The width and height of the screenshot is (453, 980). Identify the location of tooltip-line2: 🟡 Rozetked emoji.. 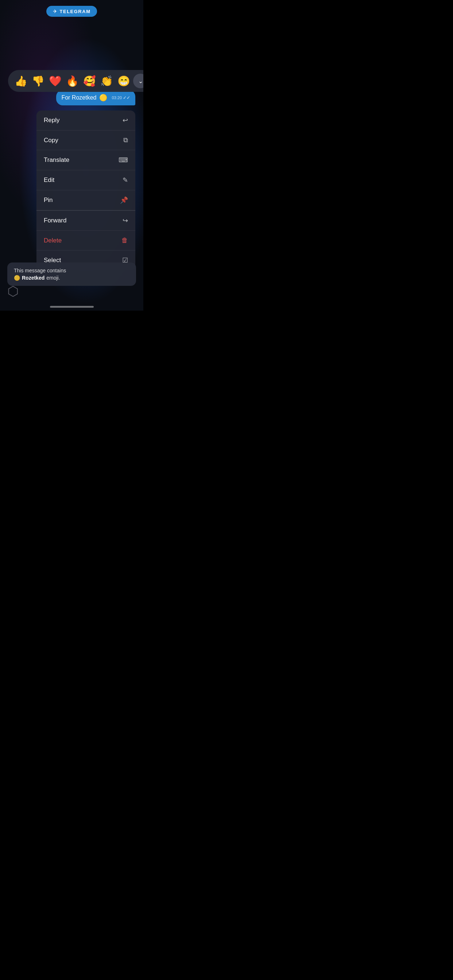
(72, 278).